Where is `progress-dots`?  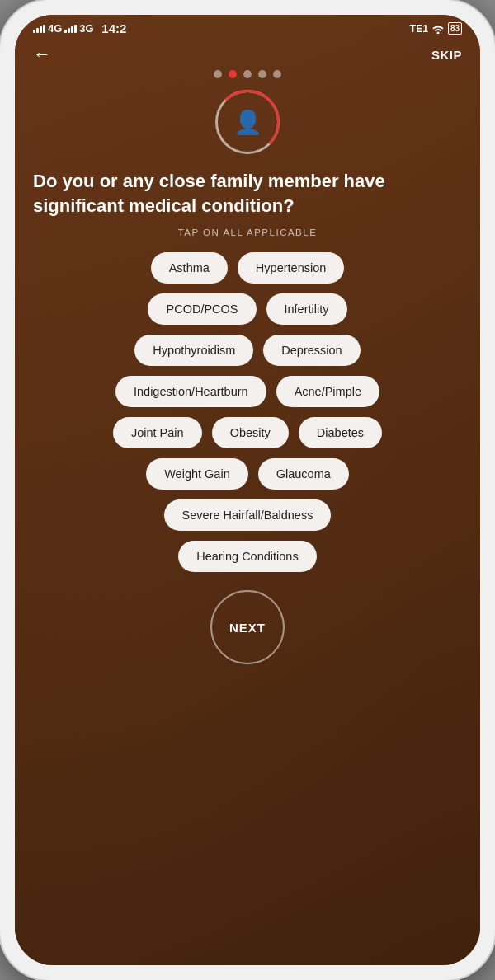
progress-dots is located at coordinates (248, 74).